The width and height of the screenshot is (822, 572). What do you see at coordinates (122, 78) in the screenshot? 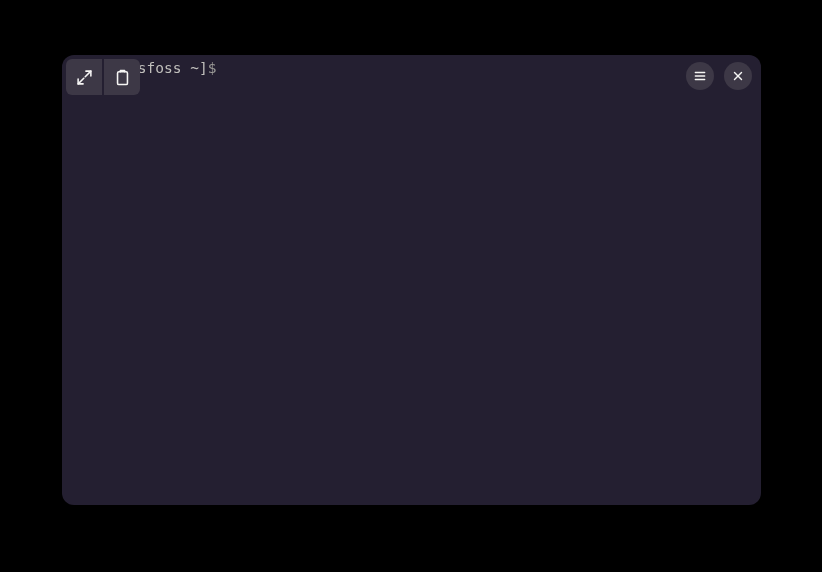
I see `copy-icon` at bounding box center [122, 78].